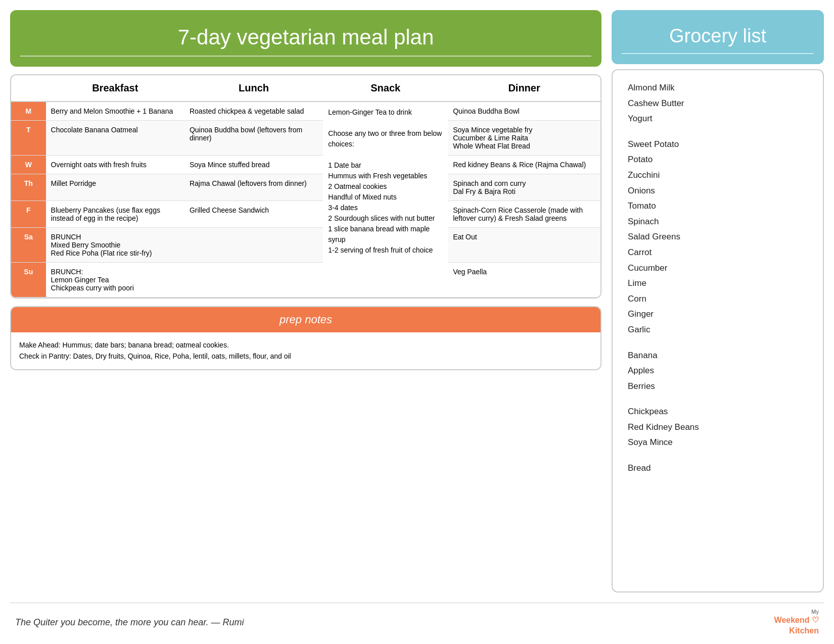 The width and height of the screenshot is (834, 644). Describe the element at coordinates (718, 144) in the screenshot. I see `grocery-item: Sweet Potato` at that location.